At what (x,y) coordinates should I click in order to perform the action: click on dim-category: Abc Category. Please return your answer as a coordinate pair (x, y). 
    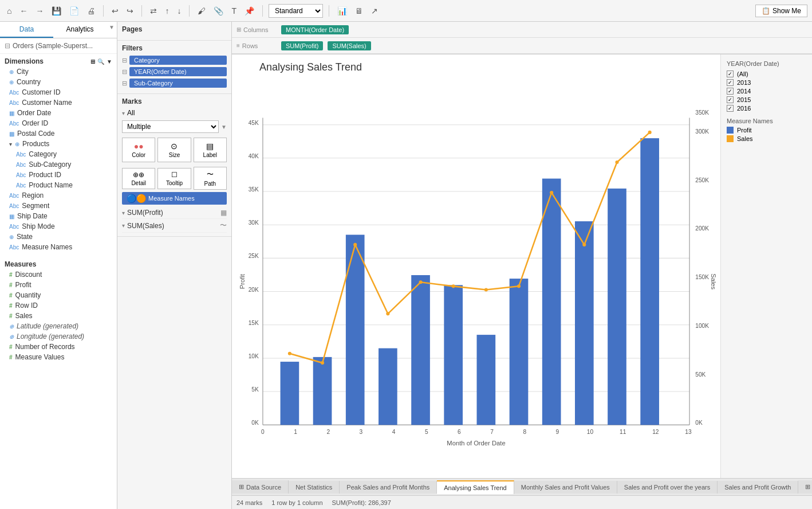
    Looking at the image, I should click on (58, 154).